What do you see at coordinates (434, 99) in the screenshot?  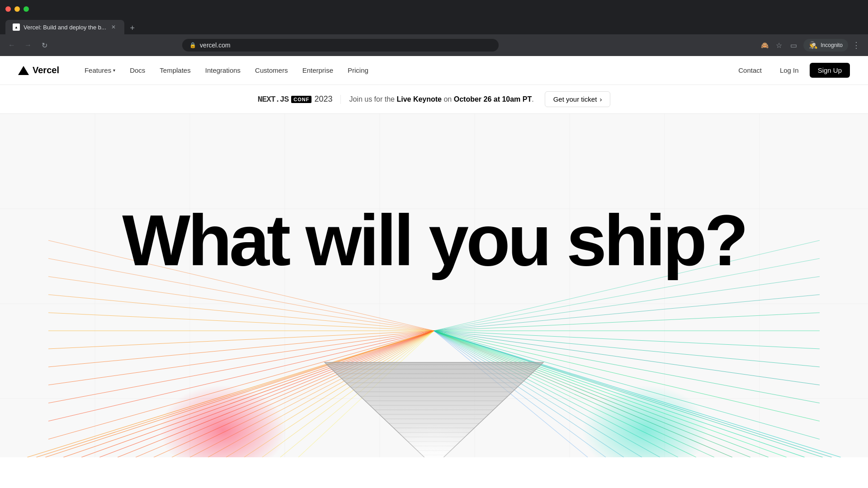 I see `event-banner: NEXT.JS CONF 2023 Join us for the Live K…` at bounding box center [434, 99].